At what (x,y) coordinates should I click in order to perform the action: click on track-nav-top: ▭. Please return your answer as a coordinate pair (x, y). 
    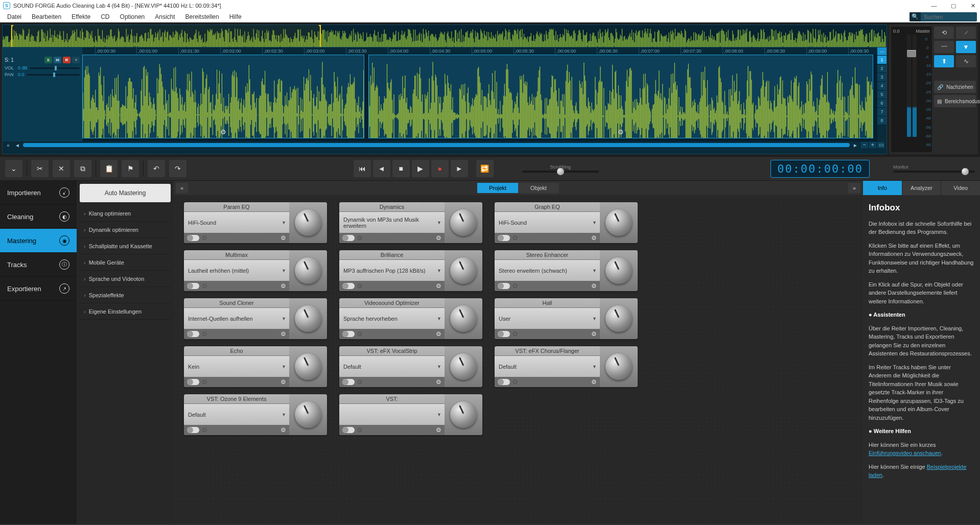
    Looking at the image, I should click on (882, 52).